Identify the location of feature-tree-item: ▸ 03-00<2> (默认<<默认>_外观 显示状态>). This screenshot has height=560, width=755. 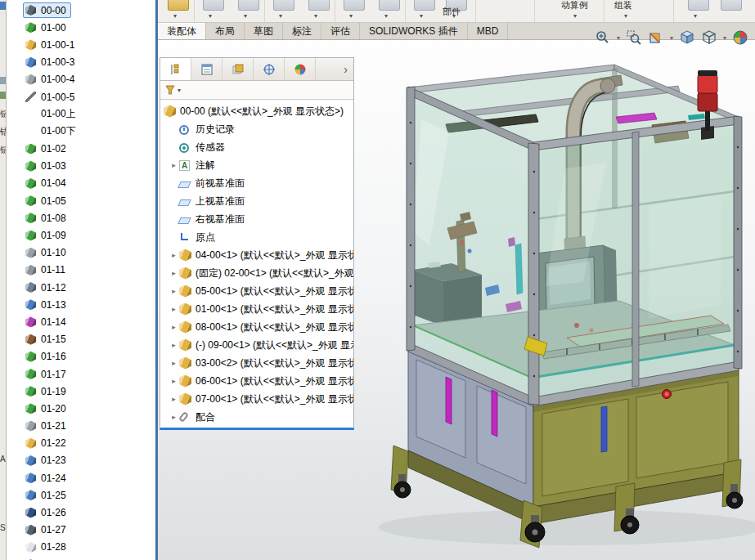
(257, 363).